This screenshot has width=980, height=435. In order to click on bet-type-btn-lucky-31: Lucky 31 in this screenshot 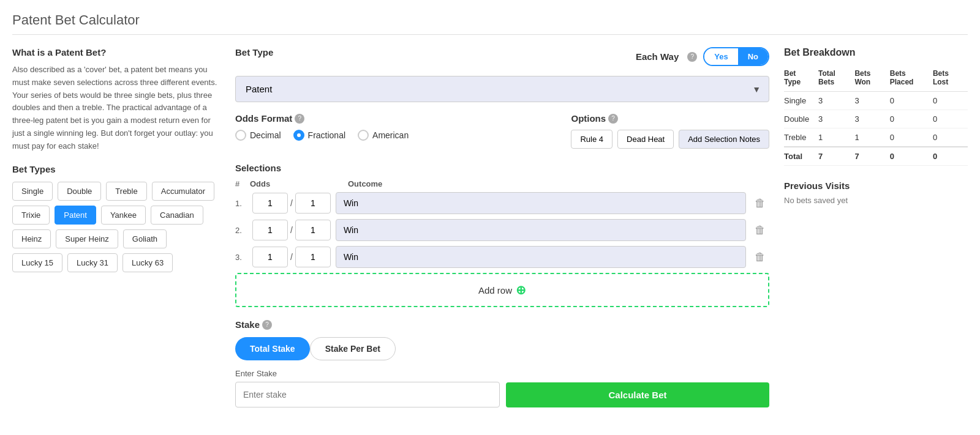, I will do `click(92, 263)`.